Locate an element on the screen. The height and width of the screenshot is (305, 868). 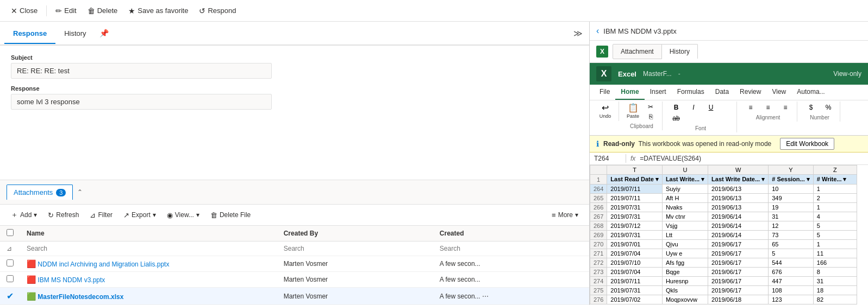
spreadsheet-container: T U W Y Z 1 Last Read Date ▾ Last Write.… is located at coordinates (729, 235).